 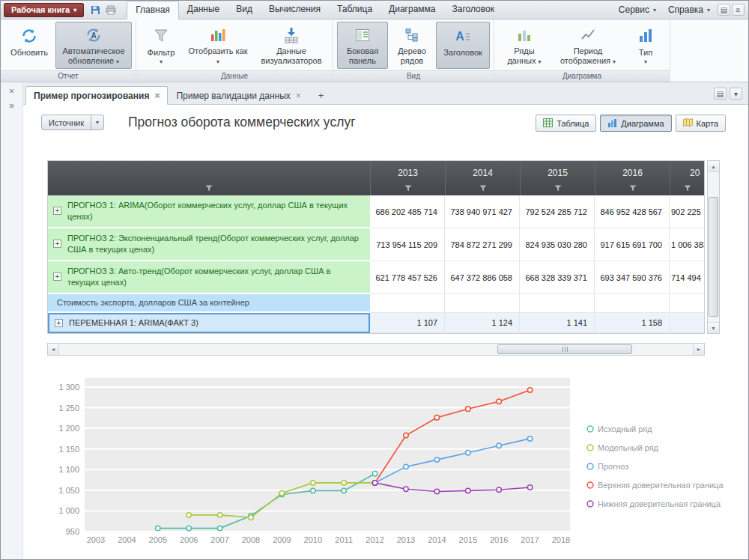 I want to click on table-cell: 824 935 030 280, so click(x=557, y=245).